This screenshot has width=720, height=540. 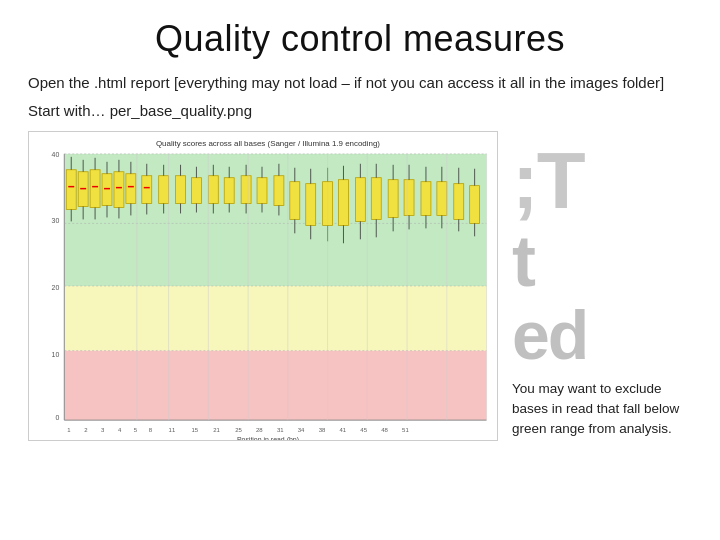 I want to click on svg-text: 21, so click(x=216, y=430).